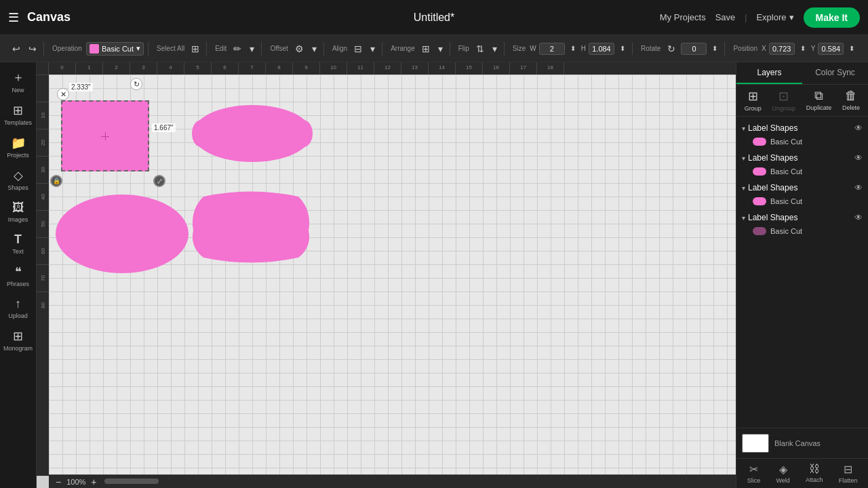 The width and height of the screenshot is (868, 488). I want to click on flip-group: Flip ⇅ ▾, so click(479, 49).